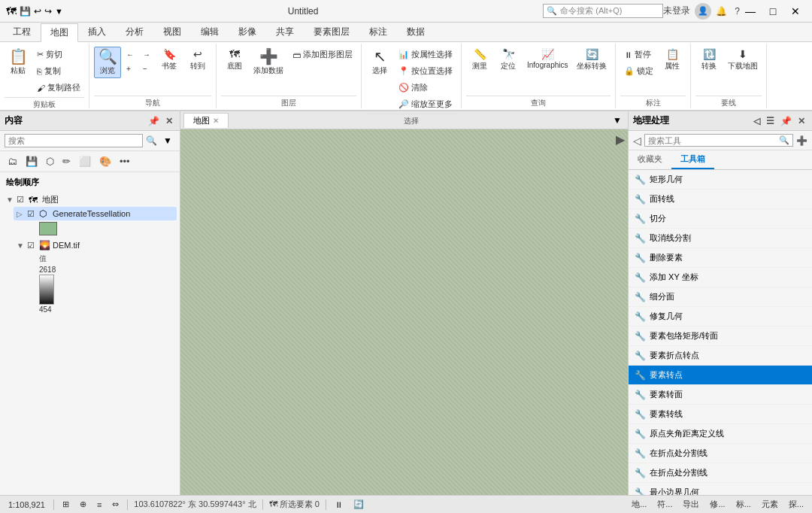  Describe the element at coordinates (720, 199) in the screenshot. I see `geo-tool-face-to-line: 🔧 面转线` at that location.